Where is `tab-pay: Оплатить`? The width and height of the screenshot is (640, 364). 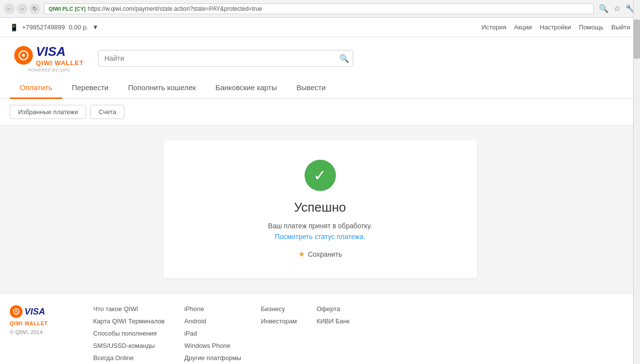
tab-pay: Оплатить is located at coordinates (36, 88).